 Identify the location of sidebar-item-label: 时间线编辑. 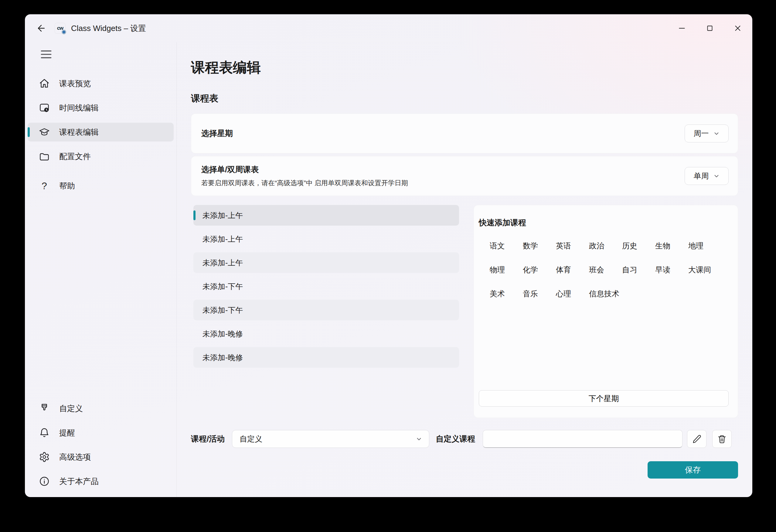
(79, 108).